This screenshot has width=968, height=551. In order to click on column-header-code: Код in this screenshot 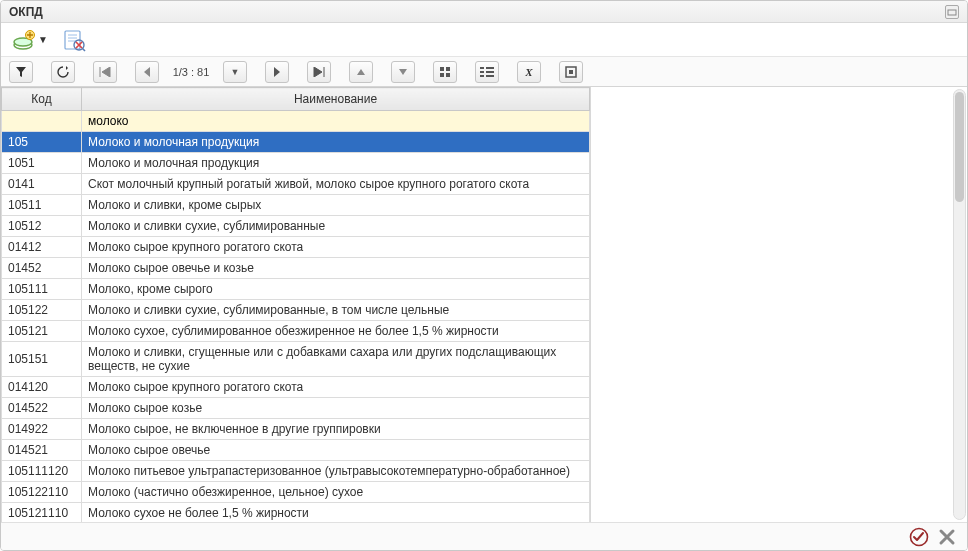, I will do `click(42, 100)`.